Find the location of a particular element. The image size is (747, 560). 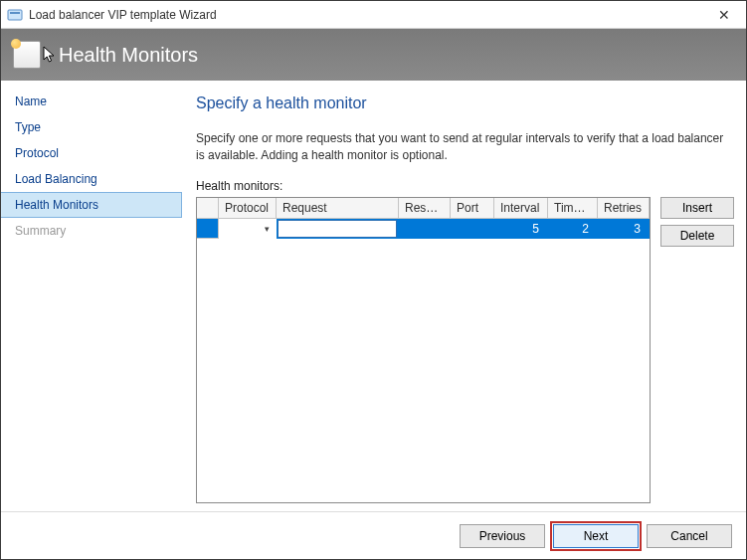

previous-button: Previous is located at coordinates (502, 536).